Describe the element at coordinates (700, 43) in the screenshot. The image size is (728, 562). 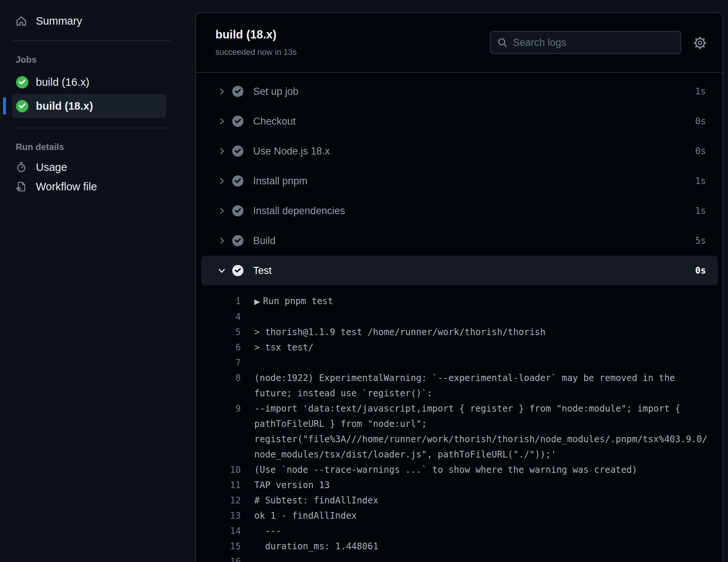
I see `gear-icon` at that location.